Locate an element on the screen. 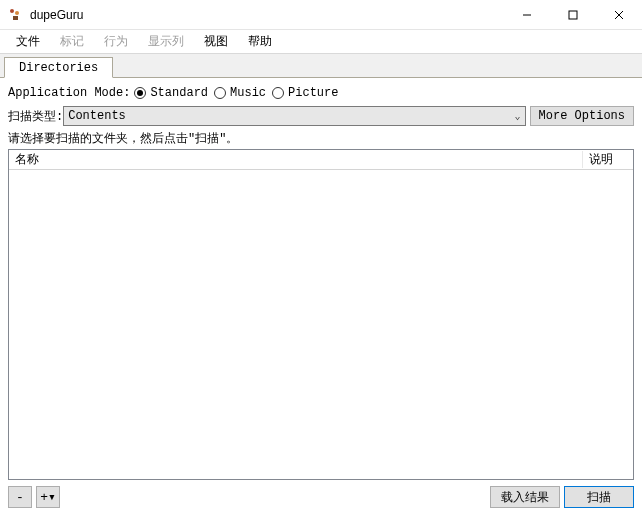  menubar: 文件 标记 行为 显示列 视图 帮助 is located at coordinates (321, 42).